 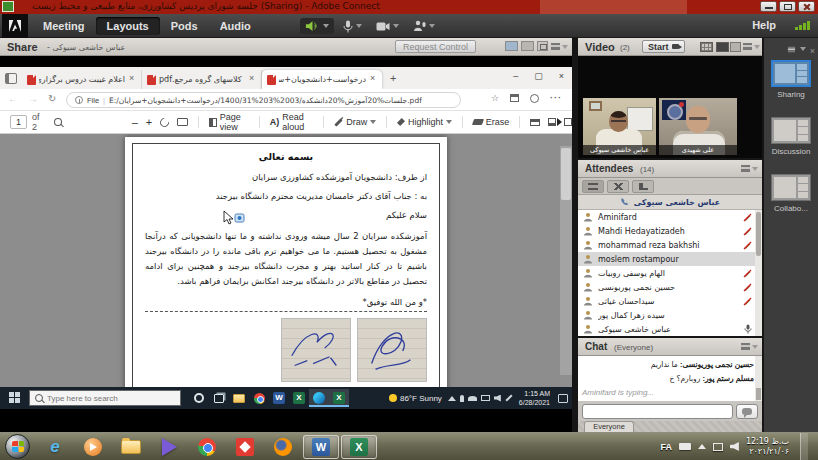 What do you see at coordinates (768, 6) in the screenshot?
I see `minimize-button` at bounding box center [768, 6].